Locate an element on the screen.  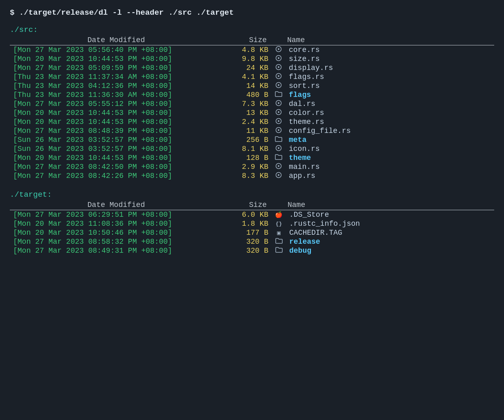
prompt: $ is located at coordinates (12, 13).